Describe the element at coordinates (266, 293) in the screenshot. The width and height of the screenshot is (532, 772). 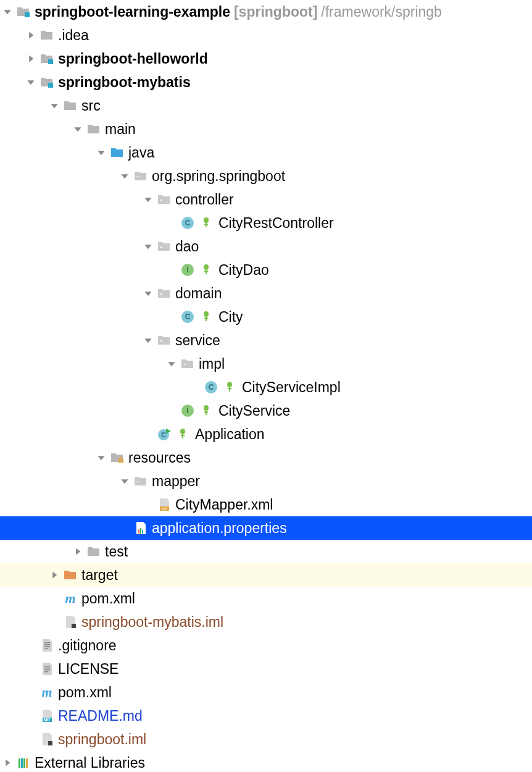
I see `tree-node: domain` at that location.